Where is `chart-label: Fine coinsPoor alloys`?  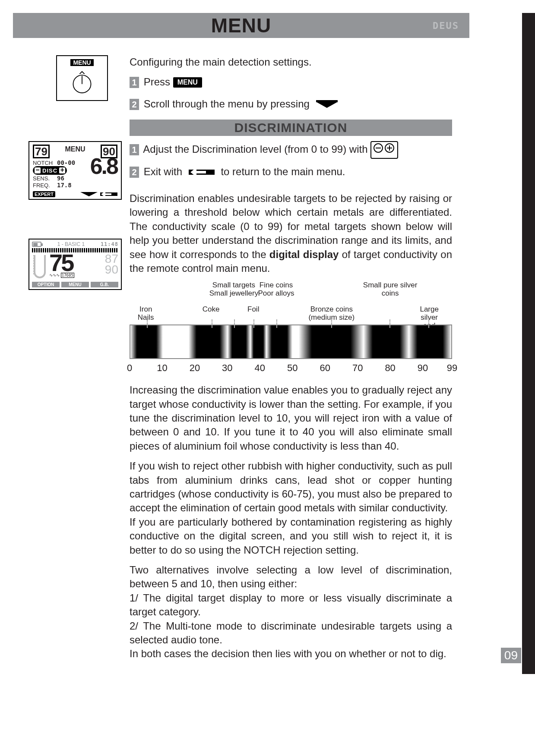
chart-label: Fine coinsPoor alloys is located at coordinates (276, 289).